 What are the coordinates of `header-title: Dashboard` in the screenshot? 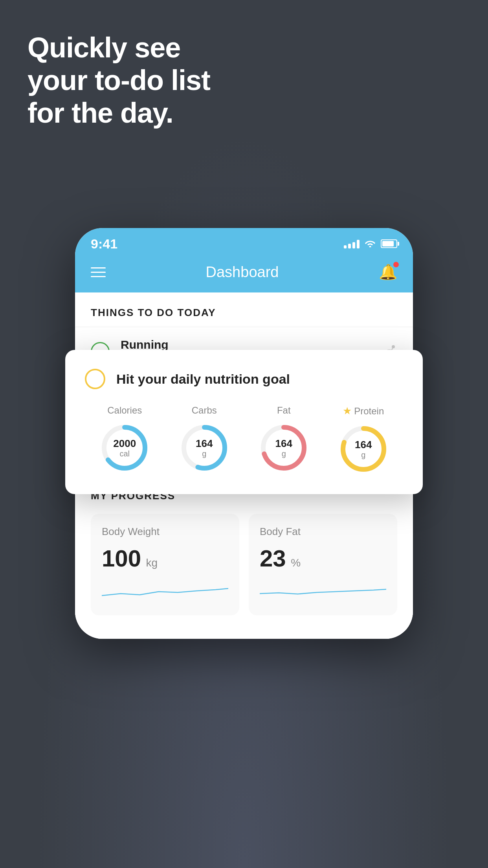 It's located at (242, 272).